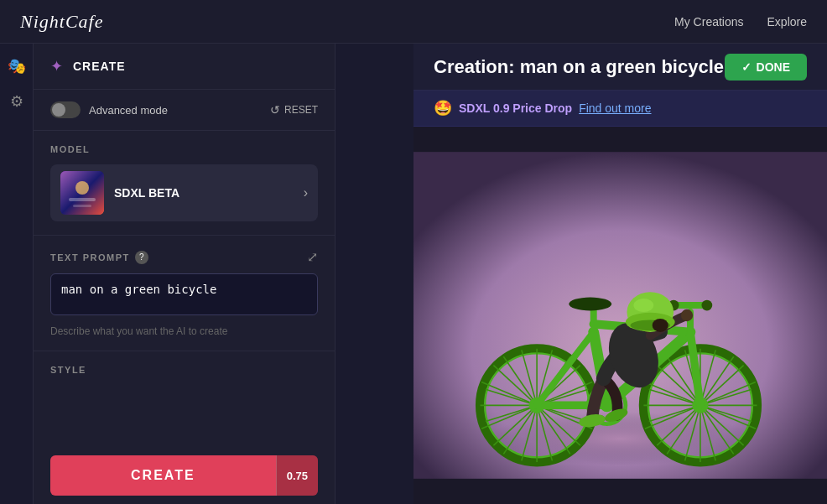 Image resolution: width=827 pixels, height=504 pixels. I want to click on model-arrow-icon: ›, so click(305, 193).